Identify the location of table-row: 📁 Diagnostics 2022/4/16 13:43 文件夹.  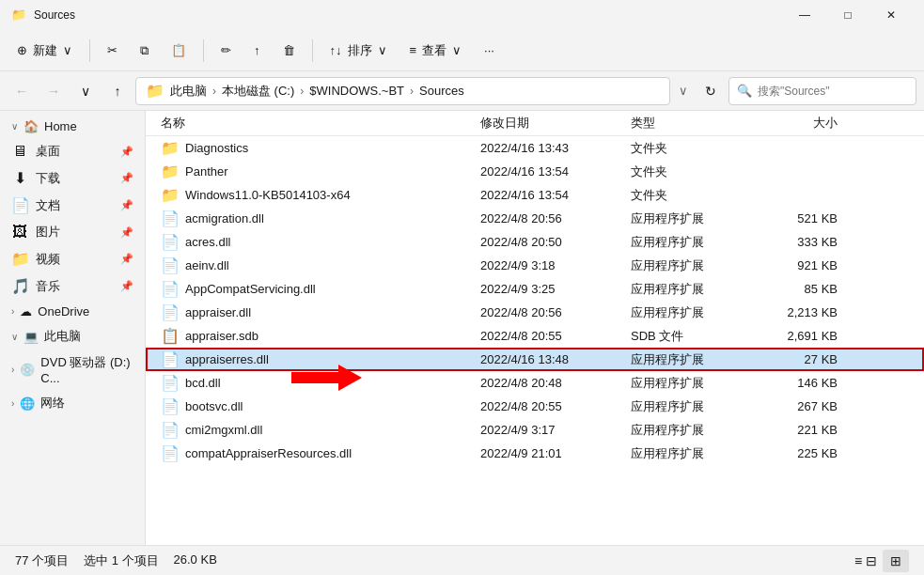
(535, 148).